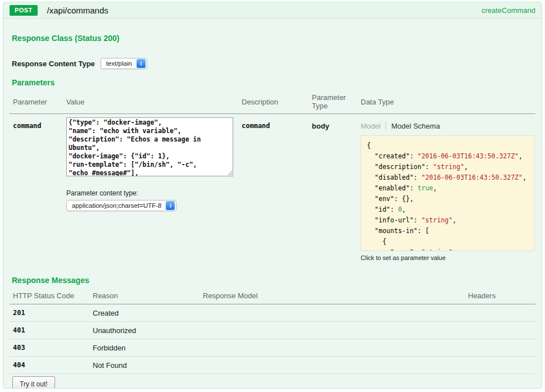  I want to click on endpoint-path-link: /xapi/commands, so click(78, 10).